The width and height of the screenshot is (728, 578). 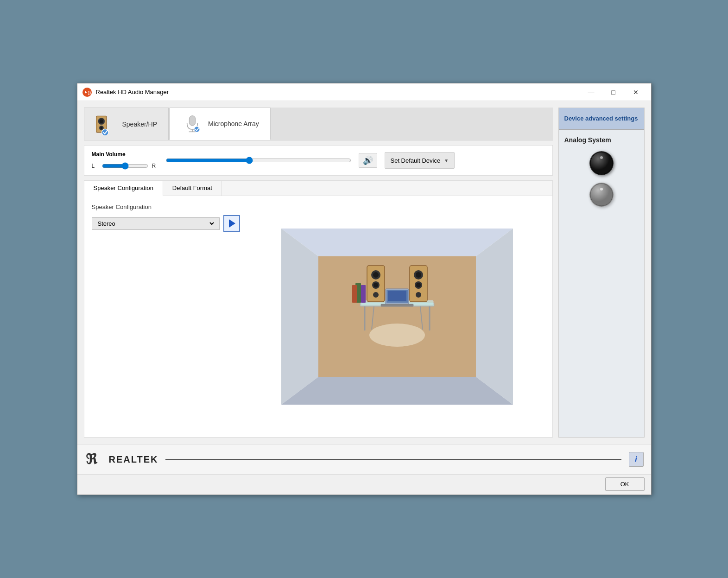 What do you see at coordinates (364, 484) in the screenshot?
I see `ok-row: OK` at bounding box center [364, 484].